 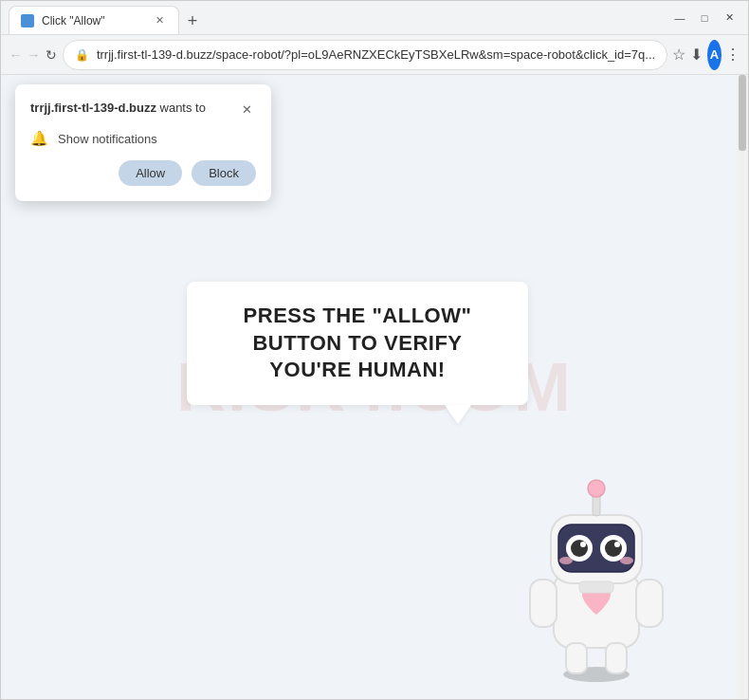 I want to click on bookmark-icon: ☆, so click(x=679, y=55).